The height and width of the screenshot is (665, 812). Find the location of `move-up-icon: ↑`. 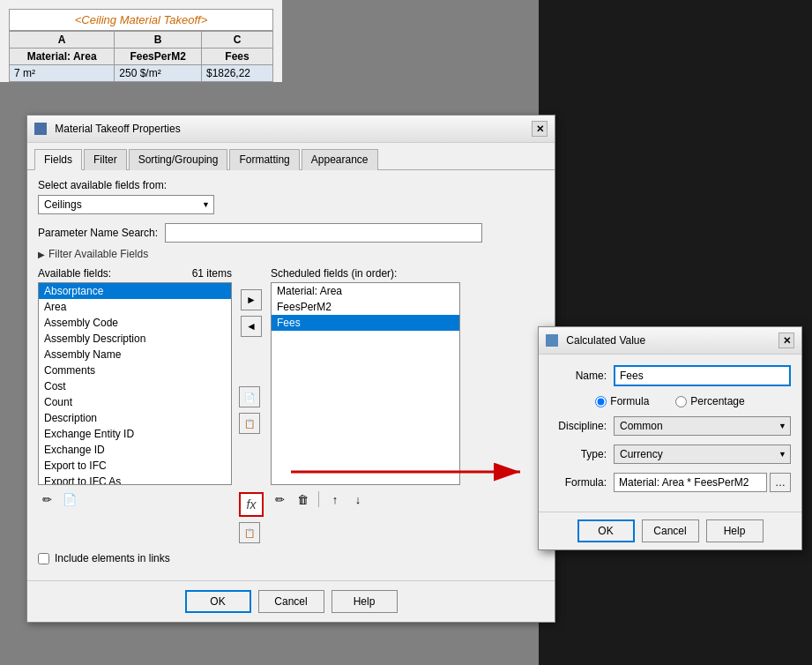

move-up-icon: ↑ is located at coordinates (335, 499).